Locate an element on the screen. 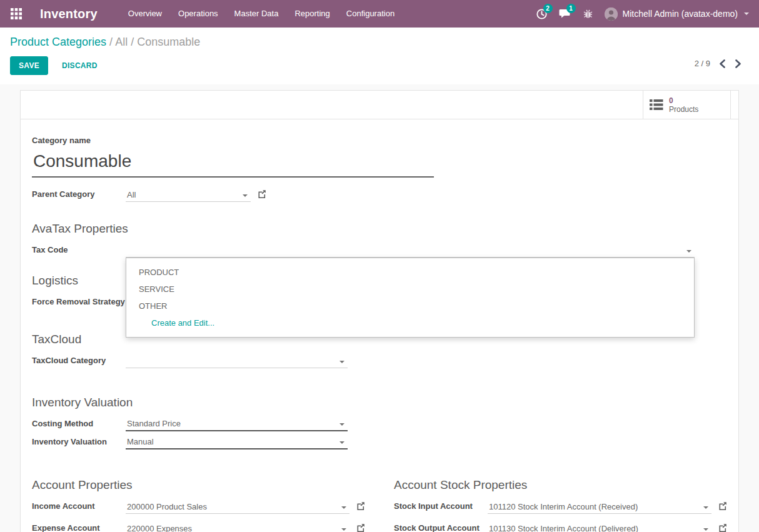  category-name-block: Category name Consumable is located at coordinates (380, 156).